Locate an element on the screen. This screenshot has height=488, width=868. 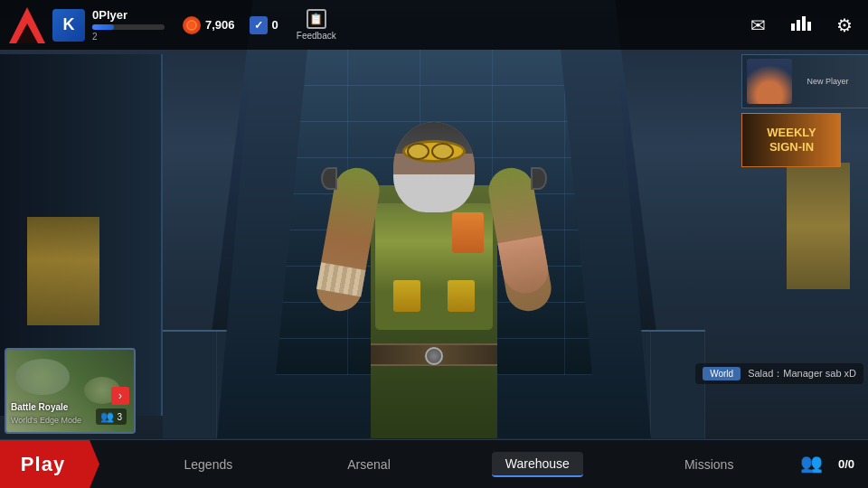
players-count: 3 is located at coordinates (119, 418).